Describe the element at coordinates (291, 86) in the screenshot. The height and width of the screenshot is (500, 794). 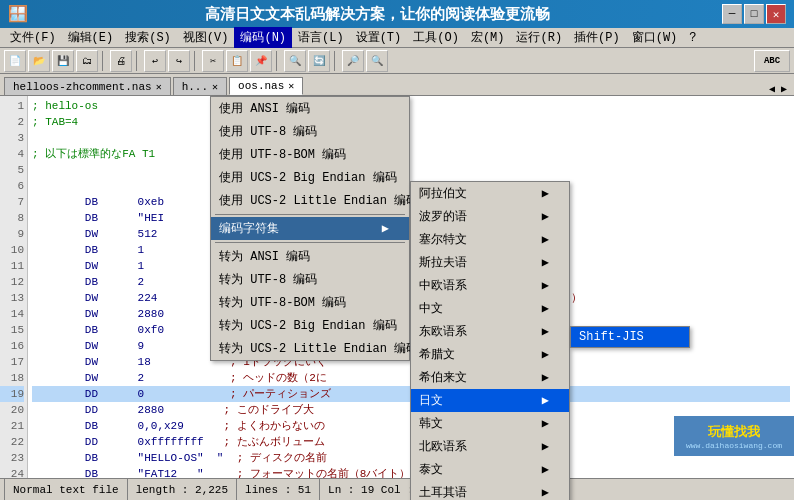
I see `tab-close-3: ✕` at that location.